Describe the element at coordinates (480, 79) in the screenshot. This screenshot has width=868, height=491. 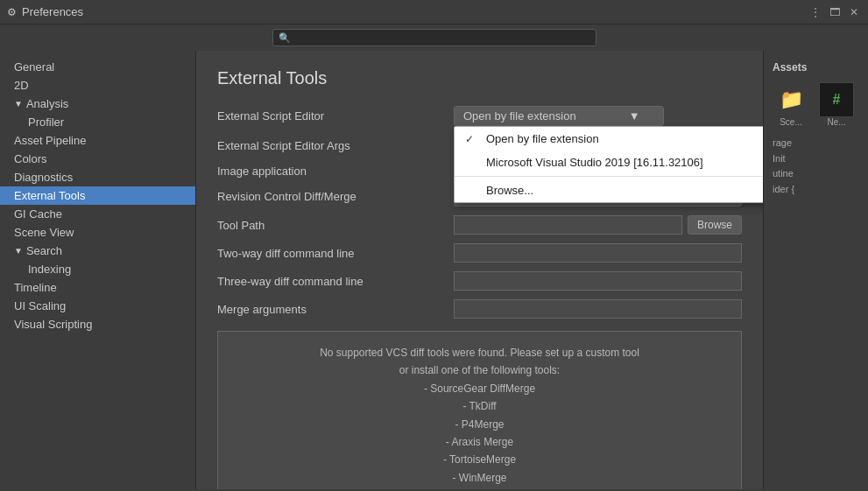
I see `page-title: External Tools` at that location.